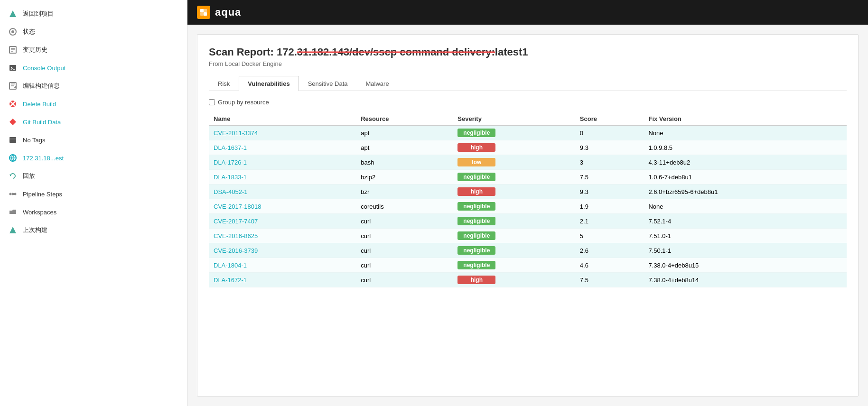  I want to click on report-subtitle: From Local Docker Engine, so click(528, 64).